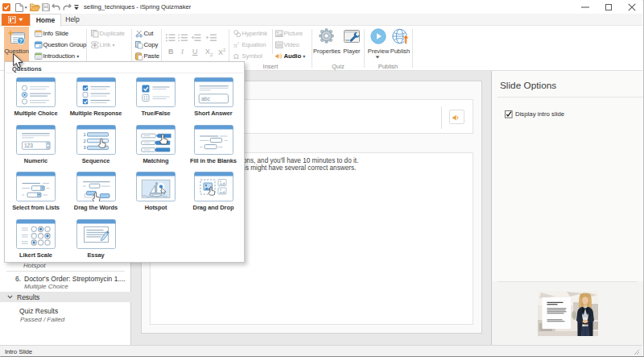  What do you see at coordinates (206, 98) in the screenshot?
I see `svg-text: abc` at bounding box center [206, 98].